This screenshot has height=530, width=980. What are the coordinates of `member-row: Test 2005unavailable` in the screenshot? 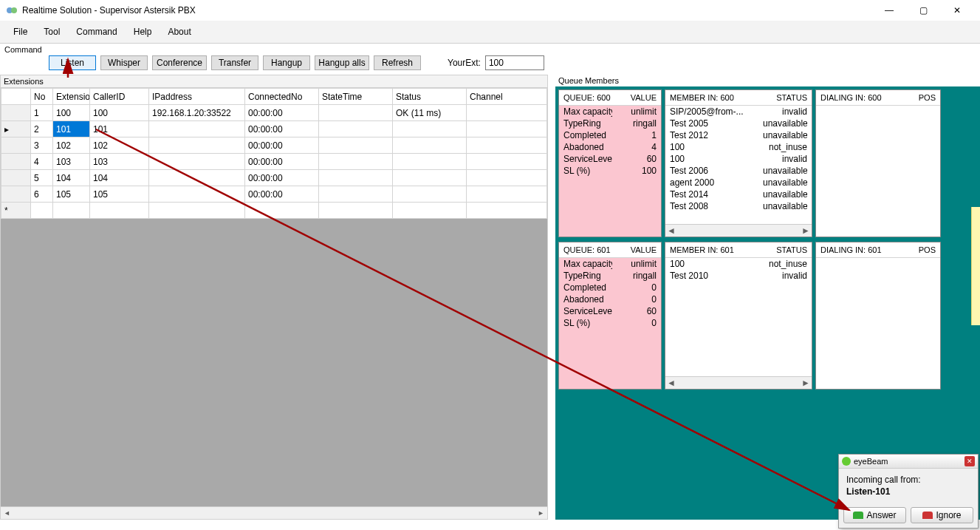 It's located at (739, 123).